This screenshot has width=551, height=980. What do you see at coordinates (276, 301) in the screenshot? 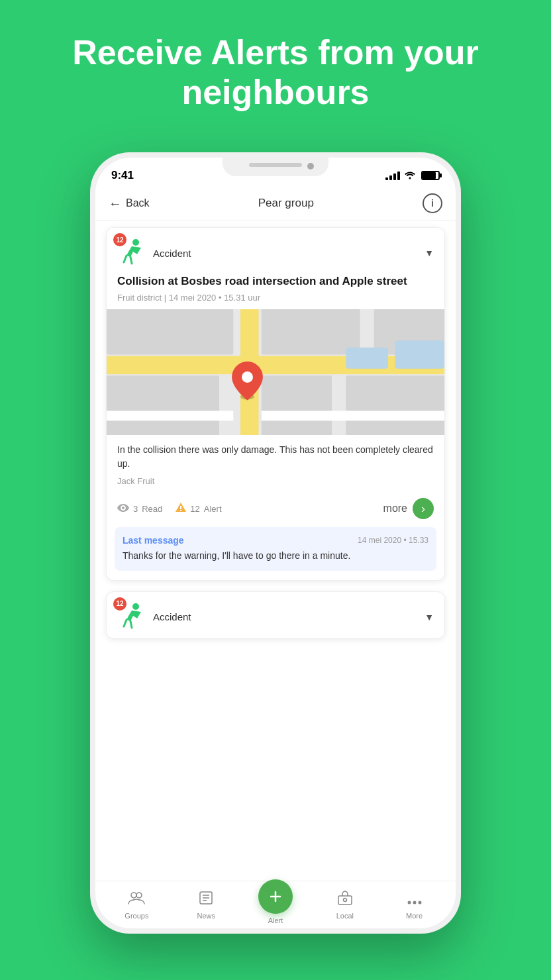
I see `card-meta: Fruit district | 14 mei 2020 • 15.31 uur` at bounding box center [276, 301].